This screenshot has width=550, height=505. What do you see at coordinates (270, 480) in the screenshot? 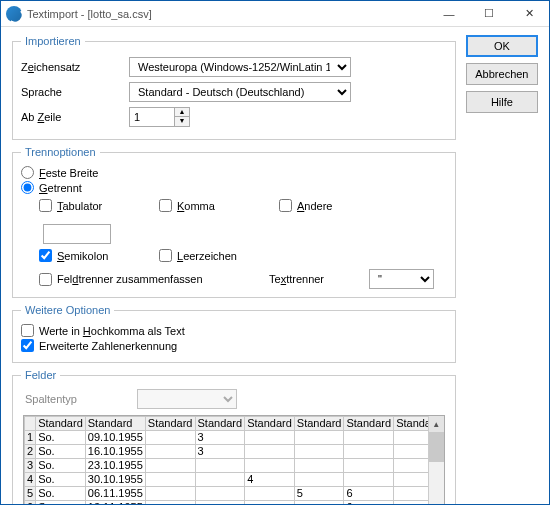
I see `cell: 4` at bounding box center [270, 480].